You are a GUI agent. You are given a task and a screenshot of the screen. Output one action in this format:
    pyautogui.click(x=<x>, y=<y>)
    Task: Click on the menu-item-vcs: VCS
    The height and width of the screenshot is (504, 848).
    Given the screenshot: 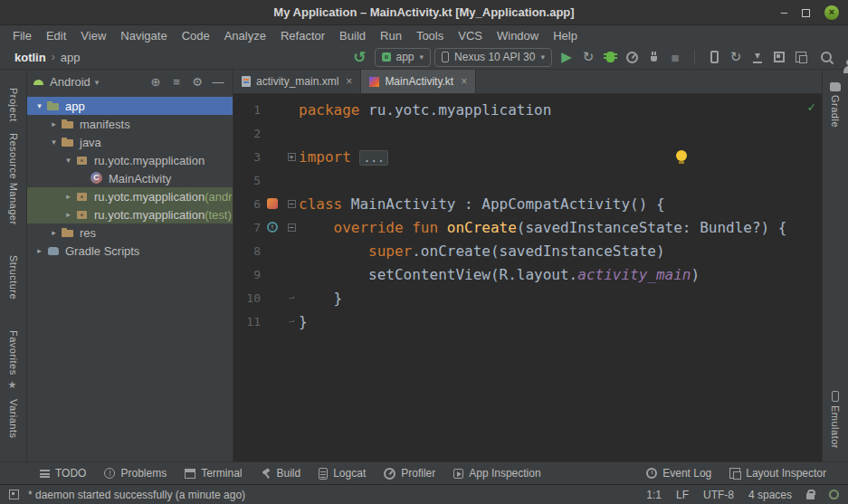 What is the action you would take?
    pyautogui.click(x=471, y=36)
    